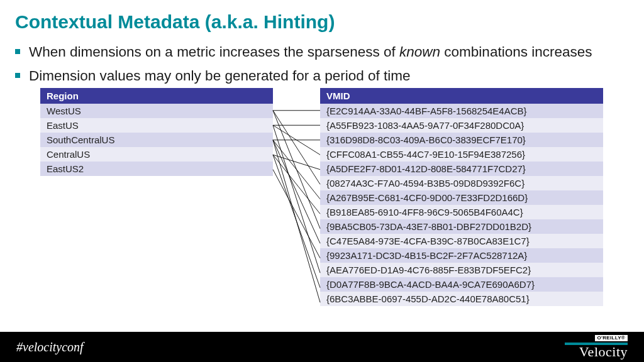  What do you see at coordinates (462, 197) in the screenshot?
I see `vmid-cell: {A267B95E-C681-4CF0-9D00-7E33FD2D166D}` at bounding box center [462, 197].